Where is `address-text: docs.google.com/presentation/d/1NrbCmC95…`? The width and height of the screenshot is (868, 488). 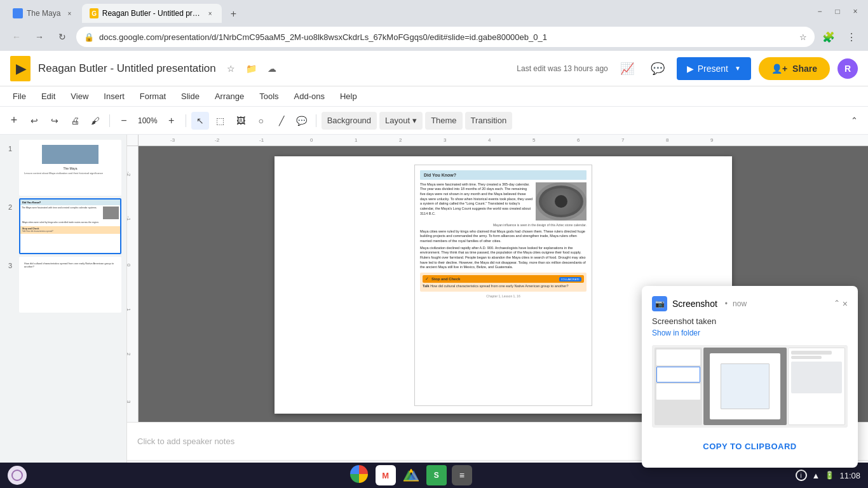
address-text: docs.google.com/presentation/d/1NrbCmC95… is located at coordinates (447, 37).